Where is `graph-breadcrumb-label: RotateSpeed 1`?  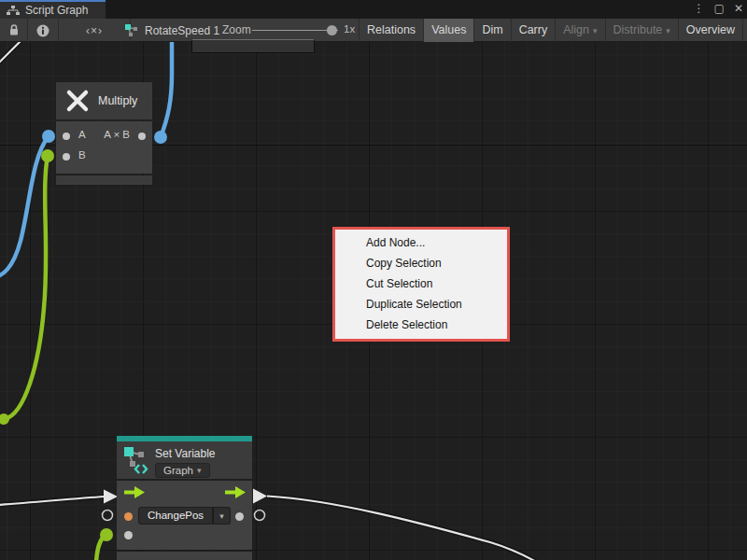
graph-breadcrumb-label: RotateSpeed 1 is located at coordinates (182, 31).